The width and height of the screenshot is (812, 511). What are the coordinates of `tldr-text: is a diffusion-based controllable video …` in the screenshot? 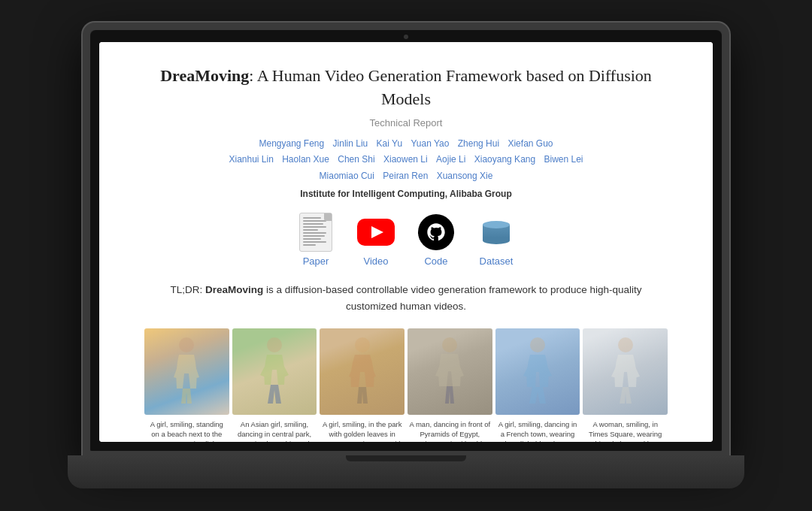 It's located at (453, 298).